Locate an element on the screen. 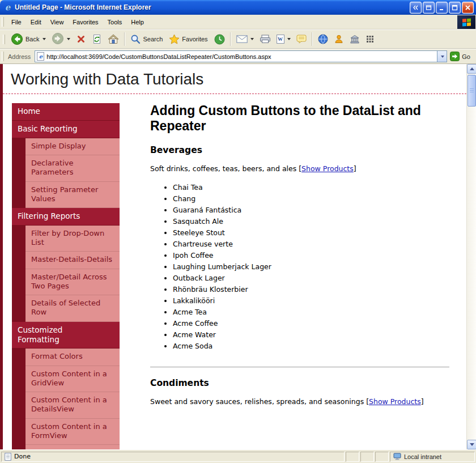 The image size is (476, 463). favorites-button: Favorites is located at coordinates (188, 39).